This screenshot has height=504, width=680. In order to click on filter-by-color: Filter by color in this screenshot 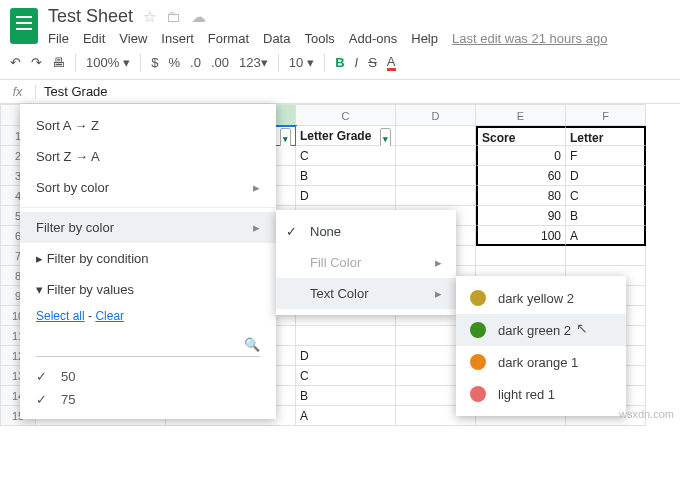, I will do `click(148, 228)`.